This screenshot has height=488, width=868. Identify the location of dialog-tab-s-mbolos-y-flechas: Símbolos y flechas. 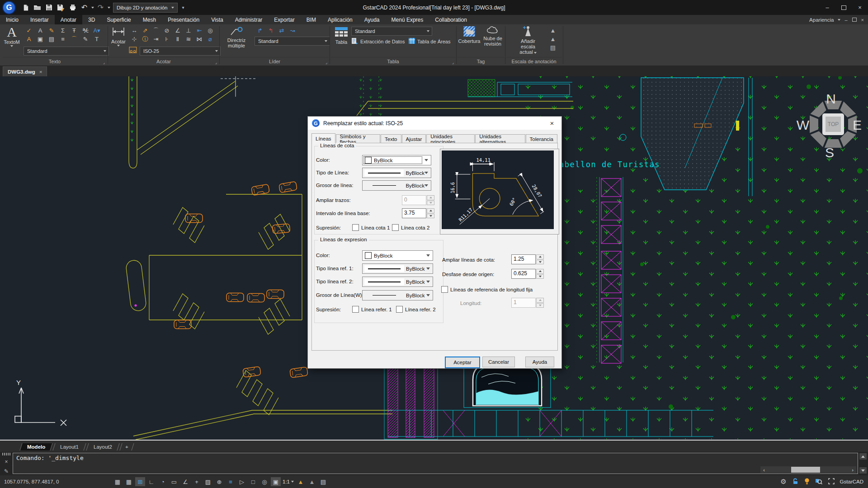
(358, 139).